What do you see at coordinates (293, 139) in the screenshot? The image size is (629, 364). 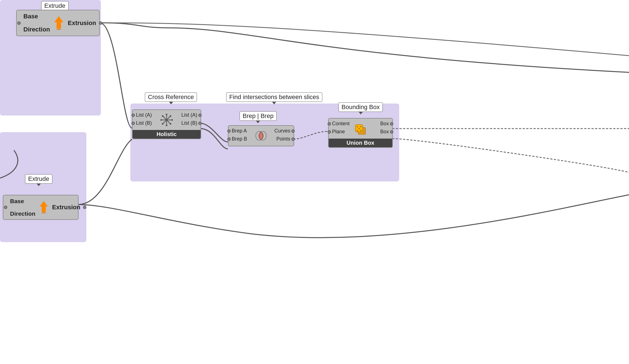 I see `port-dot-points` at bounding box center [293, 139].